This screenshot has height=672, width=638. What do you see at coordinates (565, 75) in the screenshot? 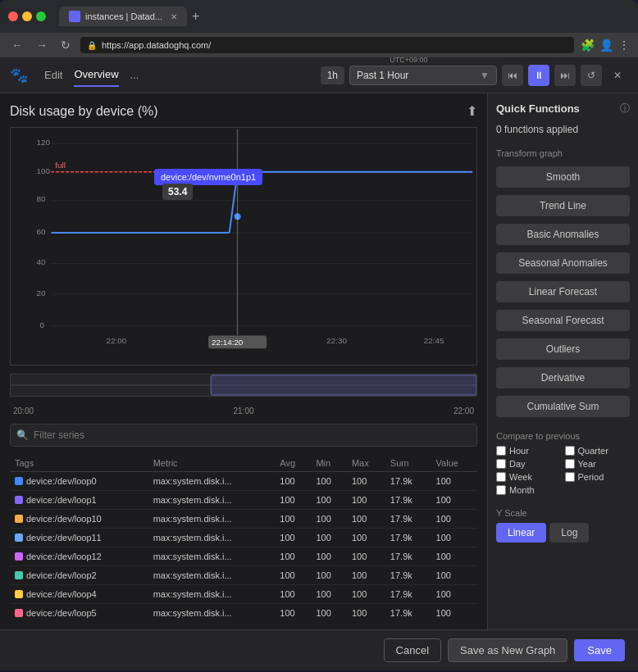
I see `skip-forward-button: ⏭` at bounding box center [565, 75].